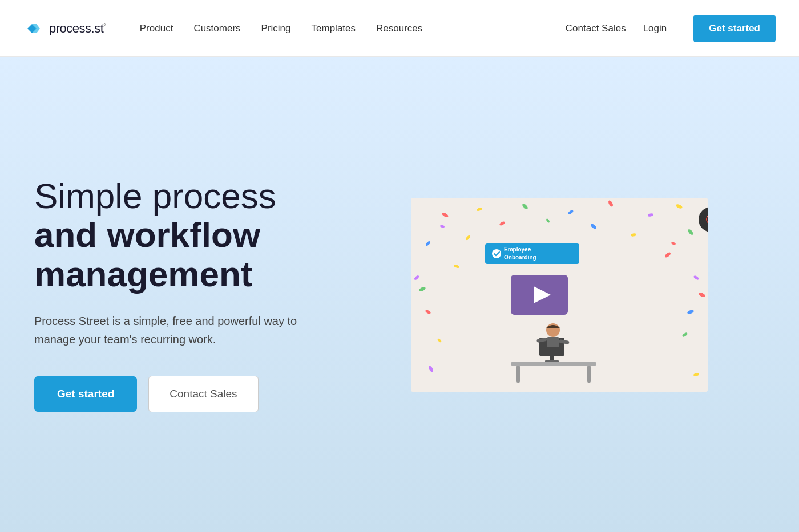  Describe the element at coordinates (518, 250) in the screenshot. I see `svg-text: Employee` at that location.